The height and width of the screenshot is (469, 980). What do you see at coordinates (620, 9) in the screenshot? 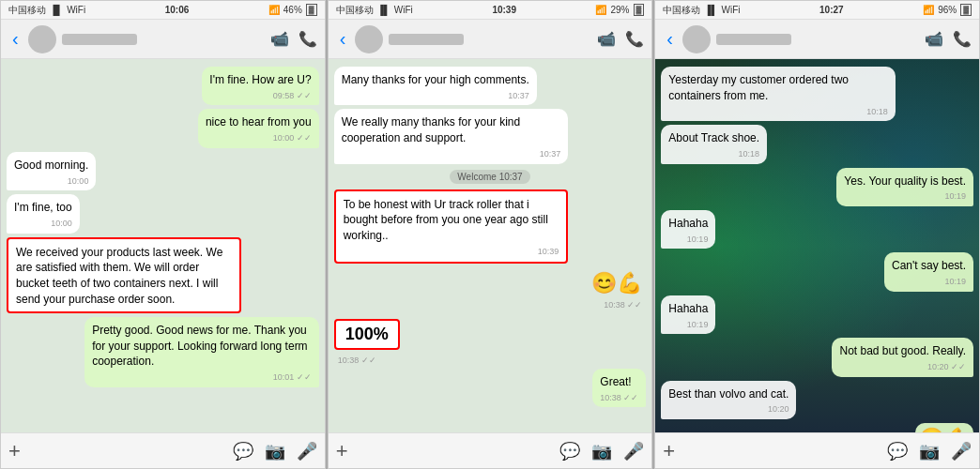
I see `battery-text: 29%` at bounding box center [620, 9].